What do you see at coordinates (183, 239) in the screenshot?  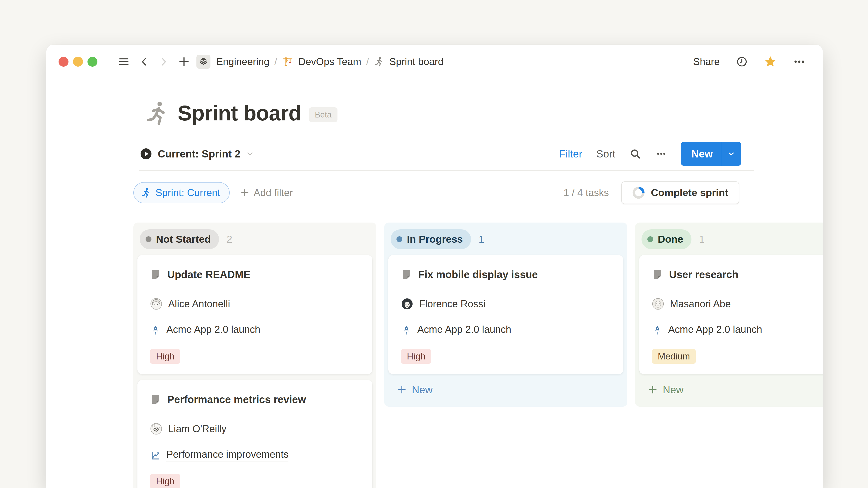 I see `status-label: Not Started` at bounding box center [183, 239].